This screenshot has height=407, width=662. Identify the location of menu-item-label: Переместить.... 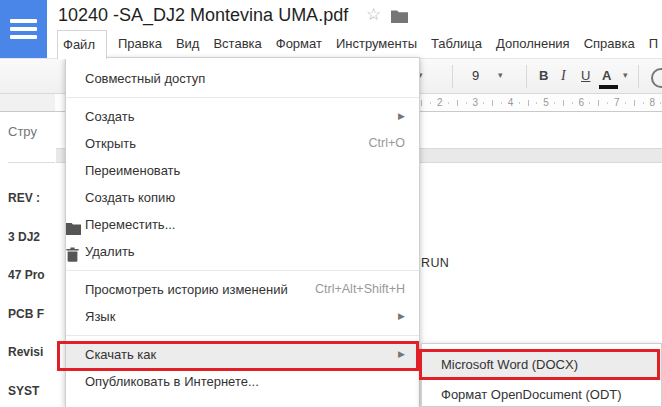
(130, 224).